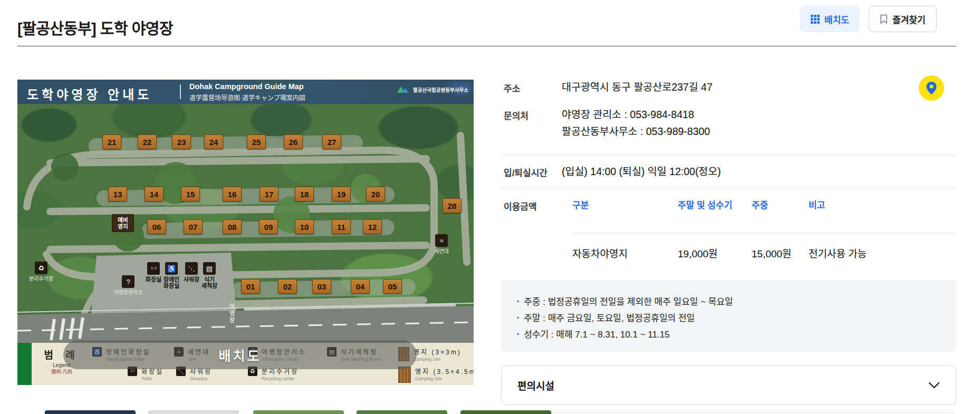  I want to click on site-marker-11: 11, so click(341, 227).